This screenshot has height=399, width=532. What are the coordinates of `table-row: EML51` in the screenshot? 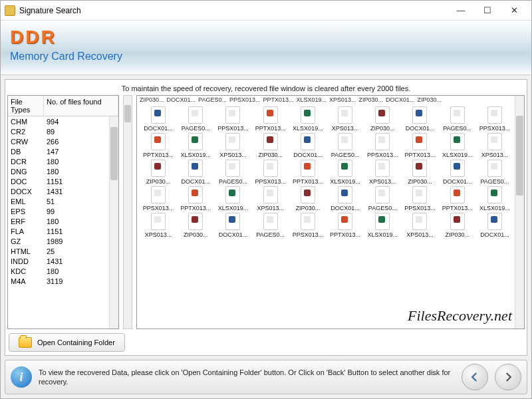 It's located at (59, 201).